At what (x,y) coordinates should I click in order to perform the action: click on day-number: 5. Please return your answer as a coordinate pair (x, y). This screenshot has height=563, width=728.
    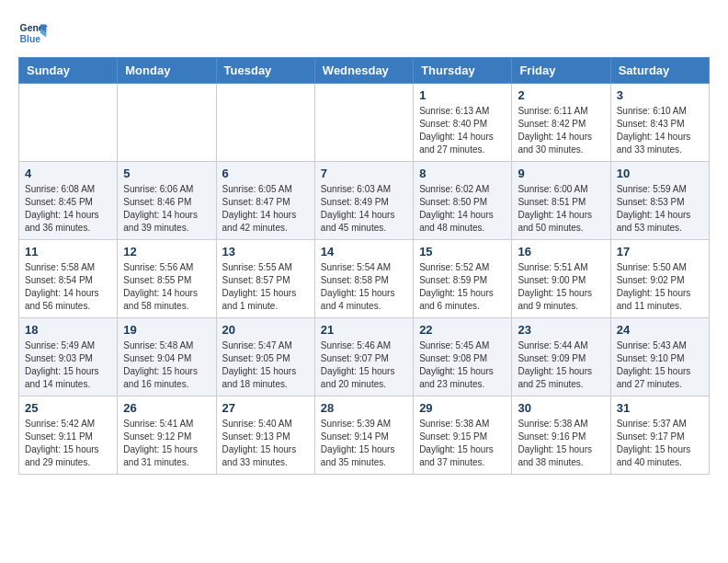
    Looking at the image, I should click on (166, 173).